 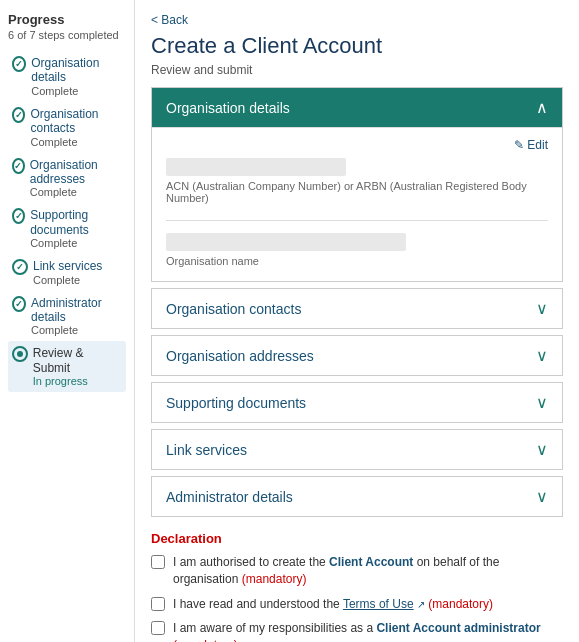 What do you see at coordinates (67, 316) in the screenshot?
I see `sidebar-item-administrator-details: ✓ Administrator details Complete` at bounding box center [67, 316].